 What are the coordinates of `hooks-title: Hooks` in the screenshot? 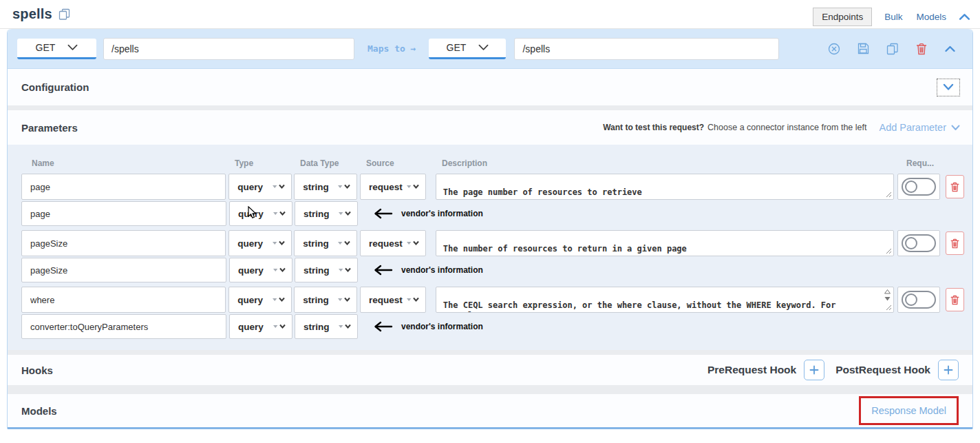 It's located at (37, 371).